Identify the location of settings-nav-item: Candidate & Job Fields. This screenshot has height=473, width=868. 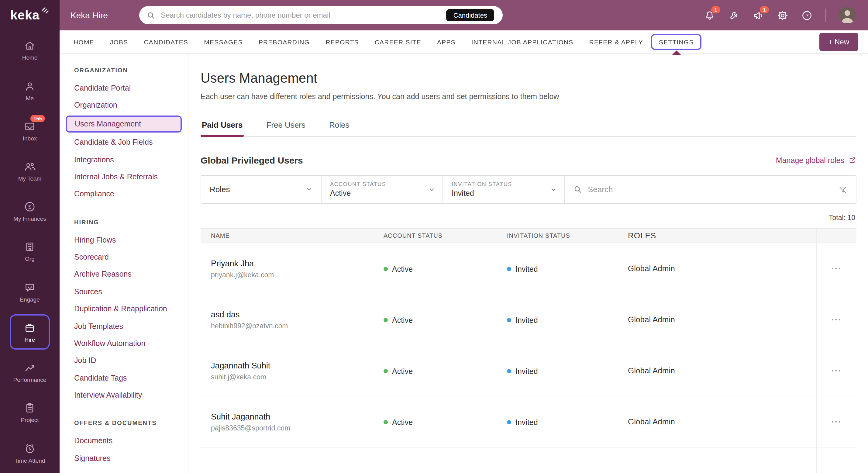
(124, 142).